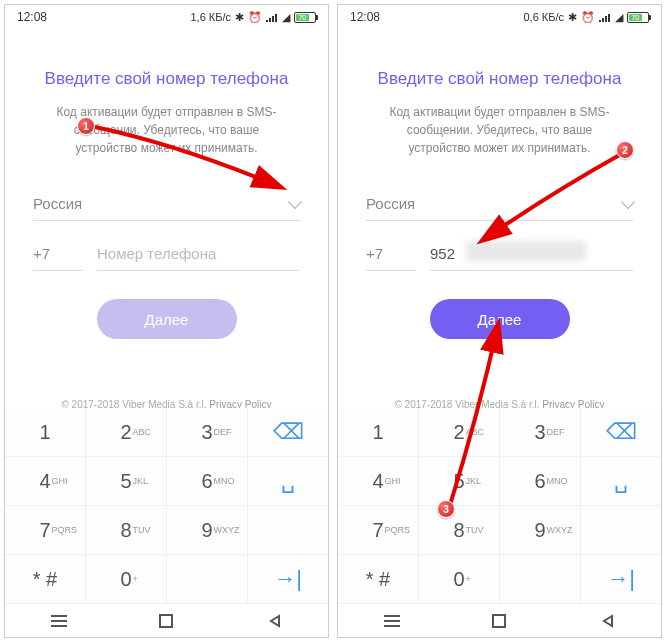  I want to click on status-bar: 12:08 1,6 КБ/с ✱ ⏰ ◢ 70, so click(166, 17).